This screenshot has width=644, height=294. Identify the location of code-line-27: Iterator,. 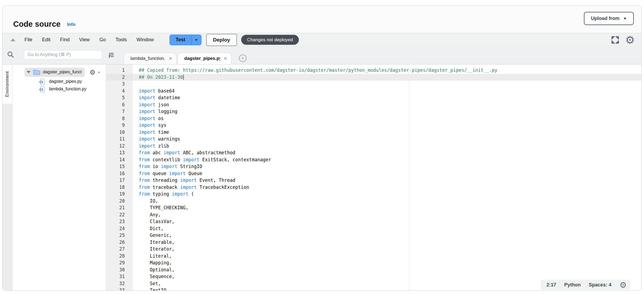
(387, 249).